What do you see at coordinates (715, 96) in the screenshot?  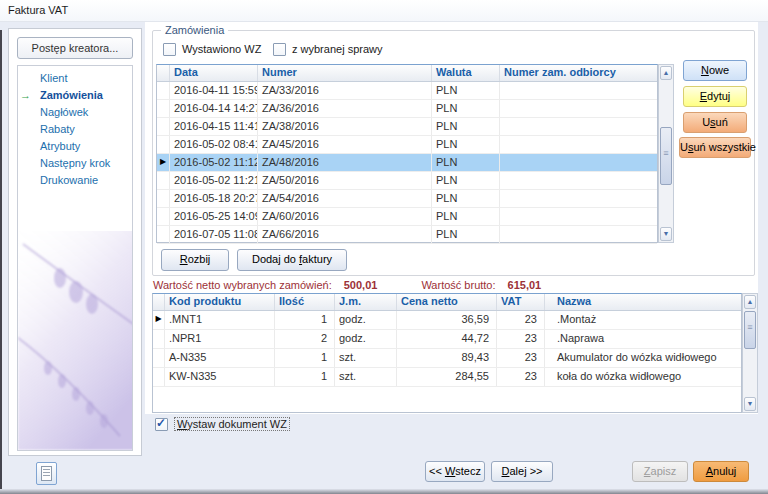 I see `edit-order-button: Edytuj` at bounding box center [715, 96].